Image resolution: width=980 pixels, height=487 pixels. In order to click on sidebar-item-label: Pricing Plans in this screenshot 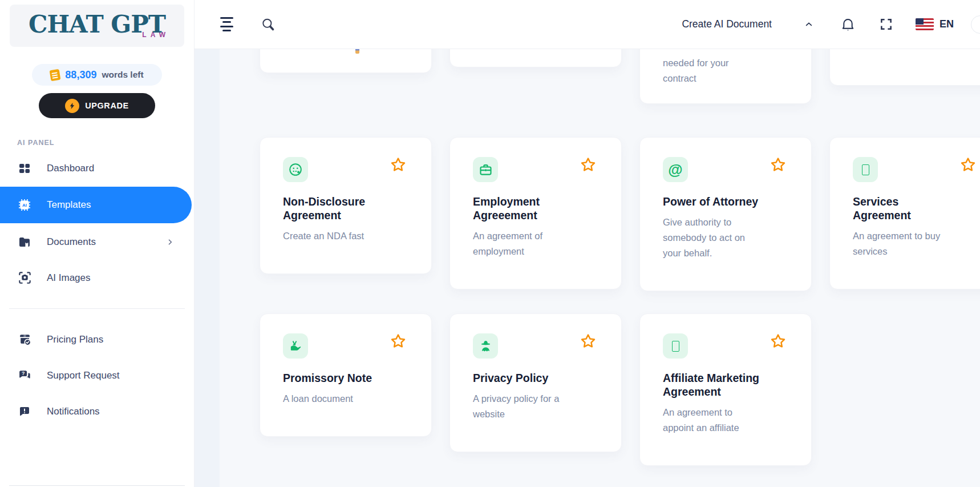, I will do `click(75, 340)`.